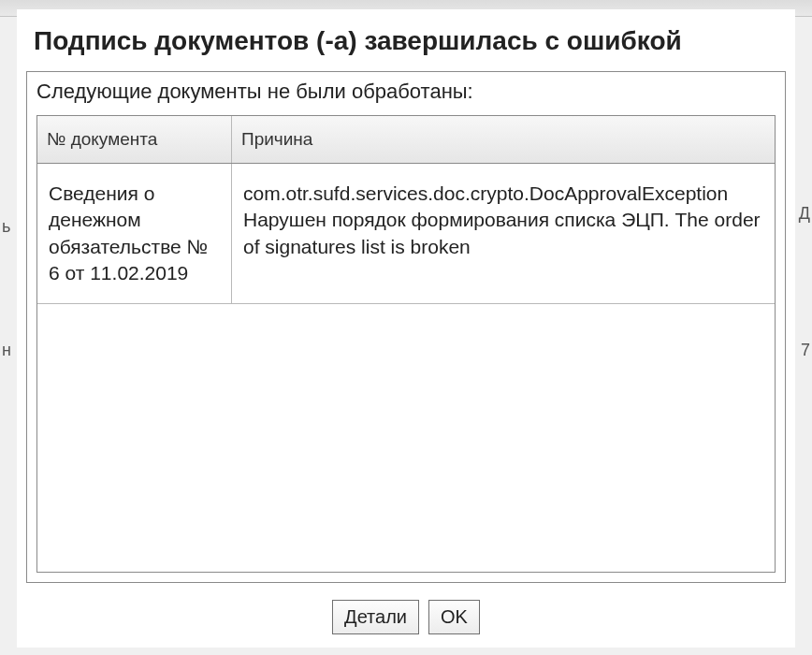 The image size is (812, 655). I want to click on details-button: Детали, so click(376, 618).